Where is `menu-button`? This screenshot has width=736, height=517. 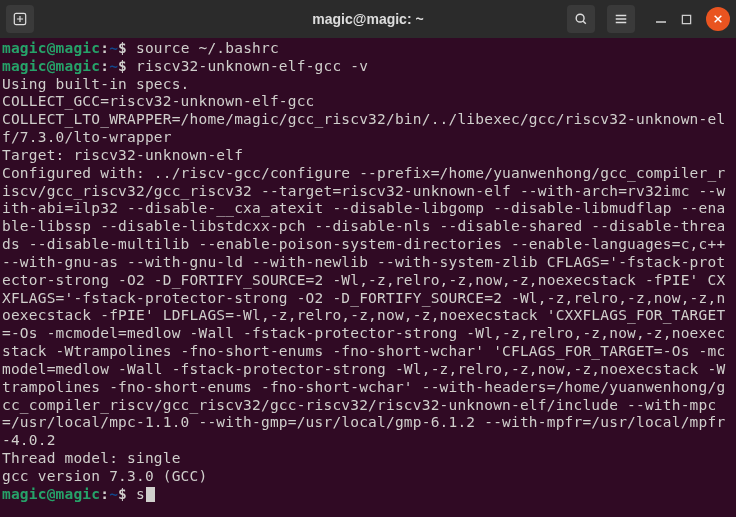 menu-button is located at coordinates (621, 19).